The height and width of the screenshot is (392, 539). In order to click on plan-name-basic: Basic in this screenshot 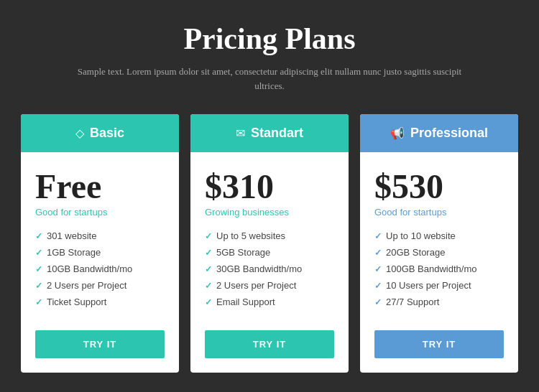, I will do `click(107, 134)`.